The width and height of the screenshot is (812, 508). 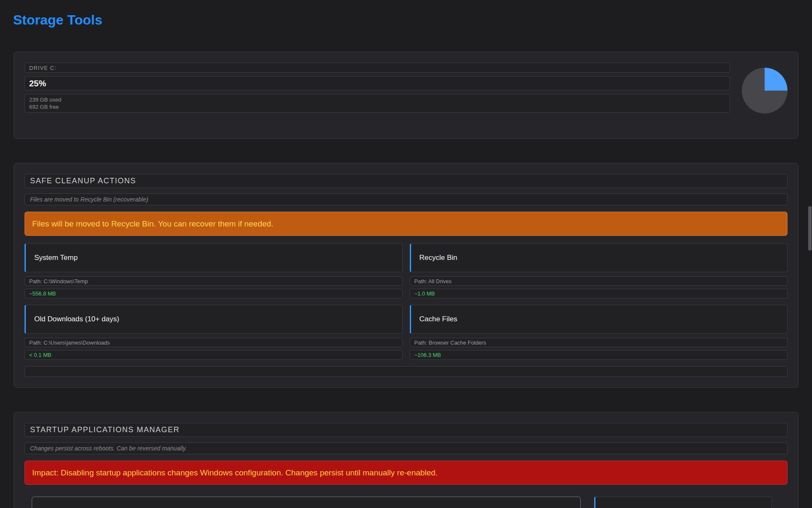 What do you see at coordinates (406, 472) in the screenshot?
I see `startup-impact-banner: Impact: Disabling startup applications c…` at bounding box center [406, 472].